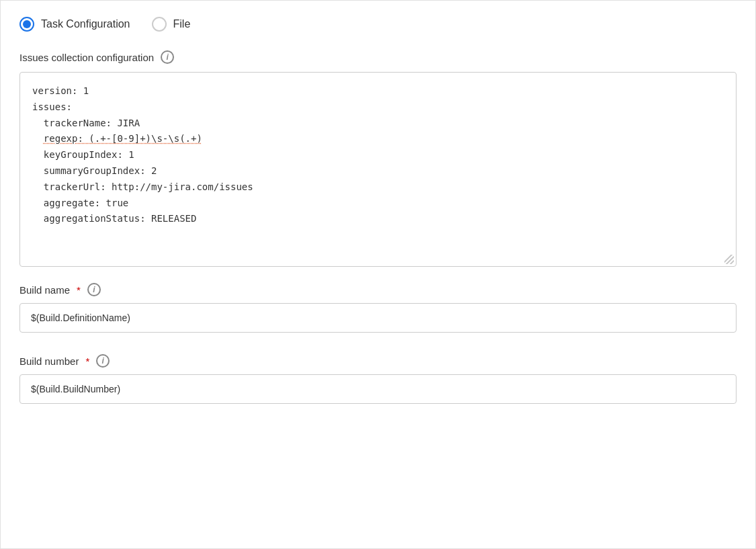 The height and width of the screenshot is (549, 756). I want to click on build-name-group: Build name * i, so click(378, 316).